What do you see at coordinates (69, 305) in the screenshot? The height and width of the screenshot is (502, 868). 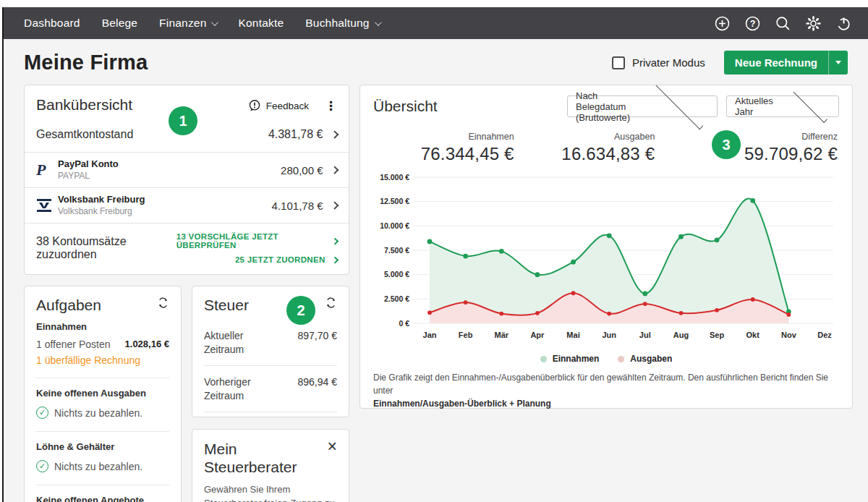 I see `tasks-card-title: Aufgaben` at bounding box center [69, 305].